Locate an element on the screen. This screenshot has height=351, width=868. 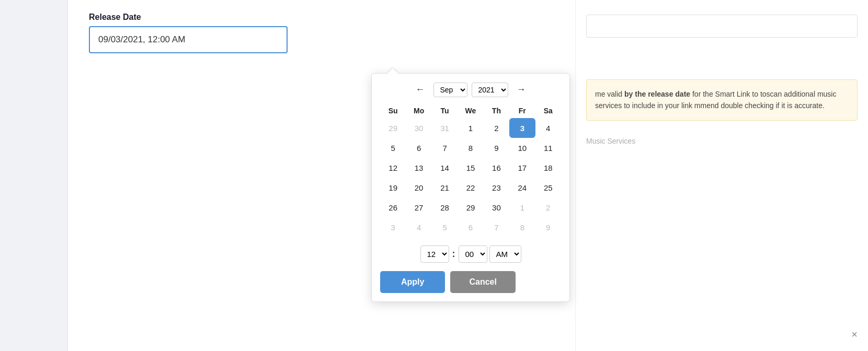
calendar-day: 12 is located at coordinates (393, 168).